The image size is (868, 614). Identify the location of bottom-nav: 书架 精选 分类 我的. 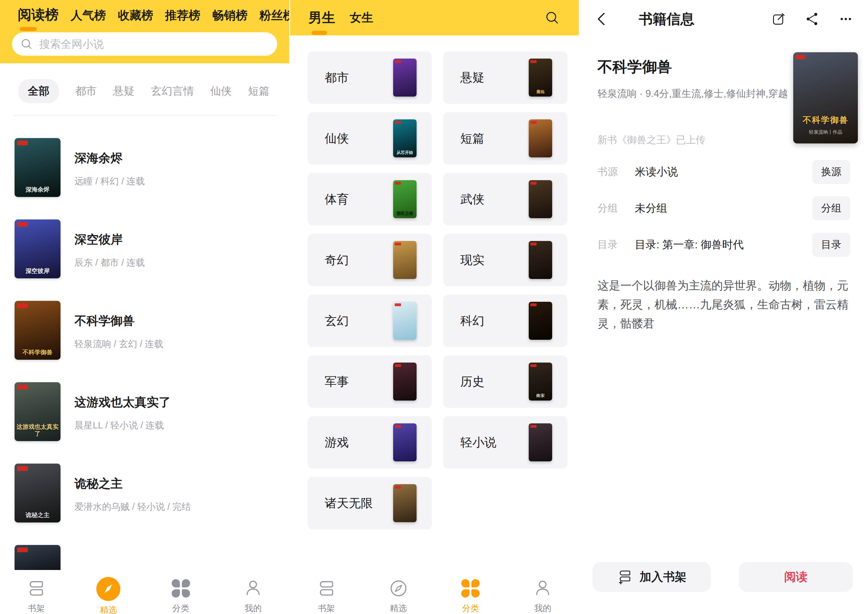
(144, 592).